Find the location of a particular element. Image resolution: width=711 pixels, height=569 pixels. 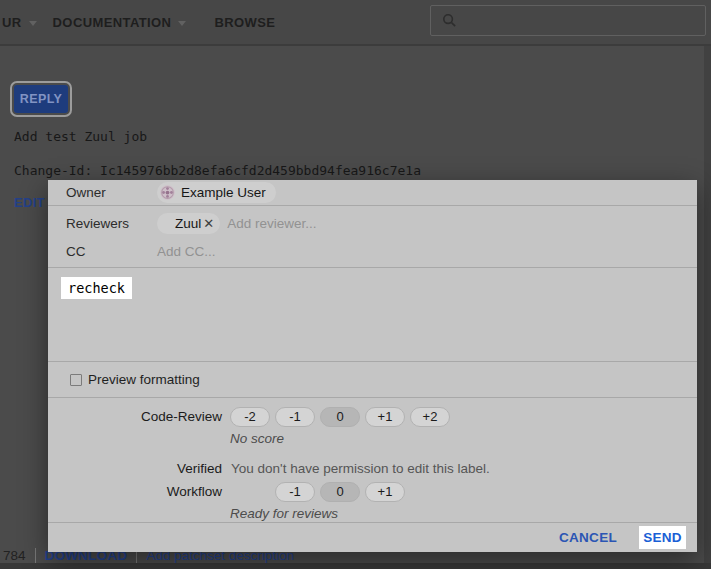

nav-item-documentation-label: DOCUMENTATION is located at coordinates (112, 22).